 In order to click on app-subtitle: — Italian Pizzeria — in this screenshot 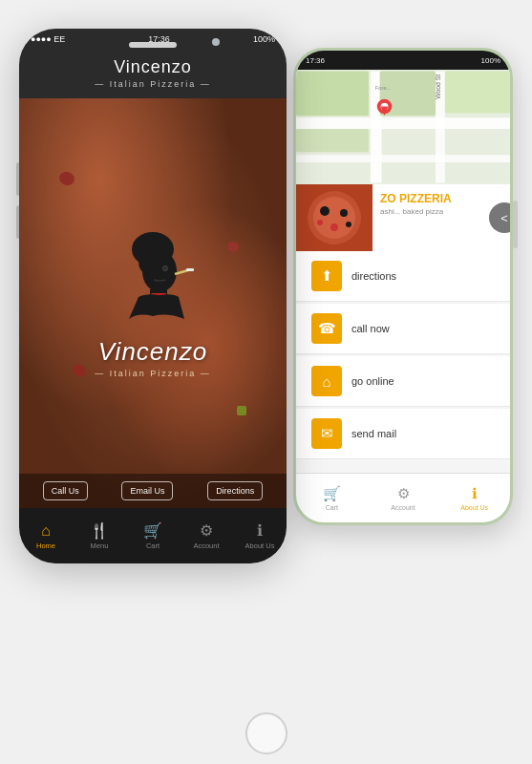, I will do `click(153, 84)`.